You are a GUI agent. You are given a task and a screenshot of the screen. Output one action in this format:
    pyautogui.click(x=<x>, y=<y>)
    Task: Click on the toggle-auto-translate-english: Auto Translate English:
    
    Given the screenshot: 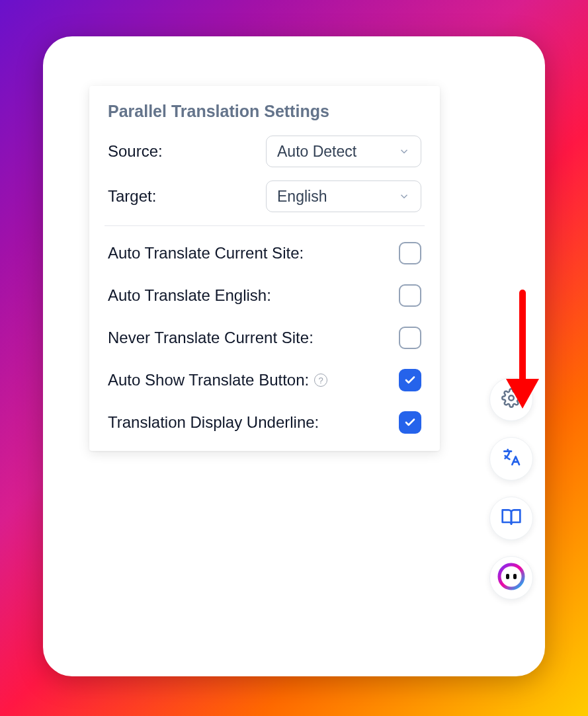 What is the action you would take?
    pyautogui.click(x=265, y=296)
    